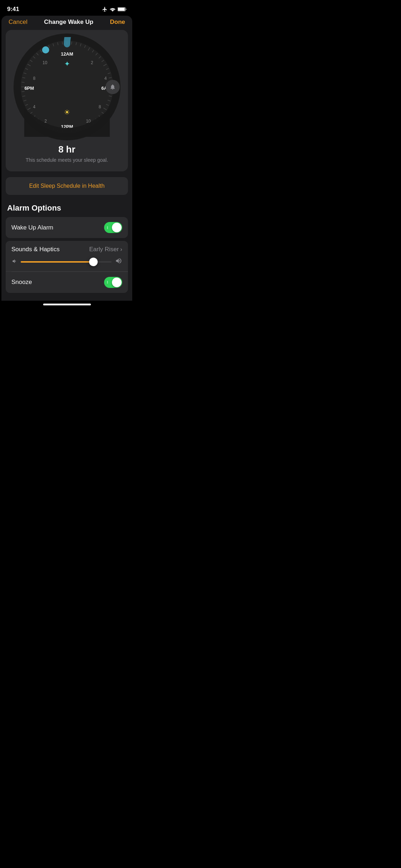 The height and width of the screenshot is (868, 401). Describe the element at coordinates (67, 227) in the screenshot. I see `wake-up-alarm-group: Wake Up Alarm` at that location.